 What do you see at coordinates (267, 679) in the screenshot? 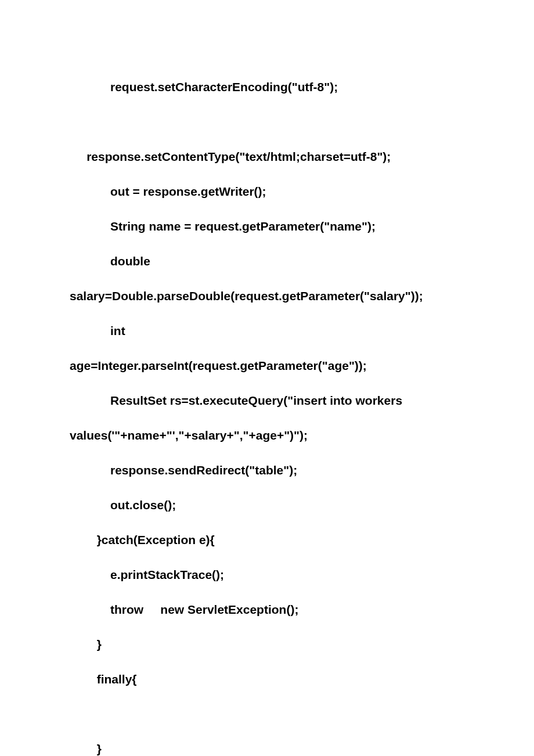
I see `code-line: finally{` at bounding box center [267, 679].